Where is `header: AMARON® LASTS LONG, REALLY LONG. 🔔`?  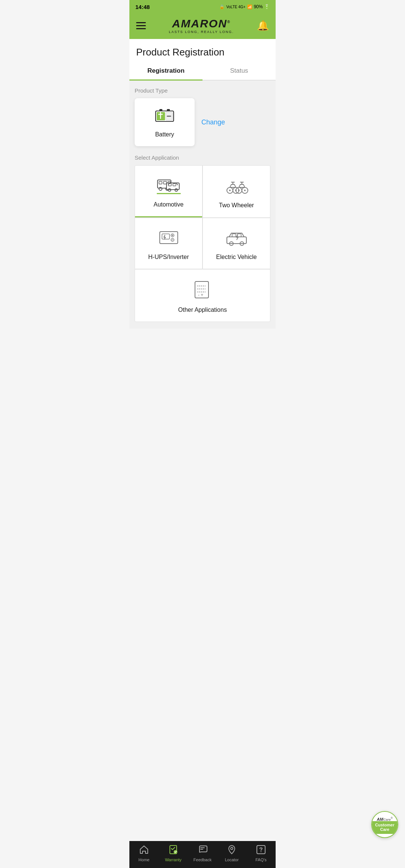 header: AMARON® LASTS LONG, REALLY LONG. 🔔 is located at coordinates (202, 26).